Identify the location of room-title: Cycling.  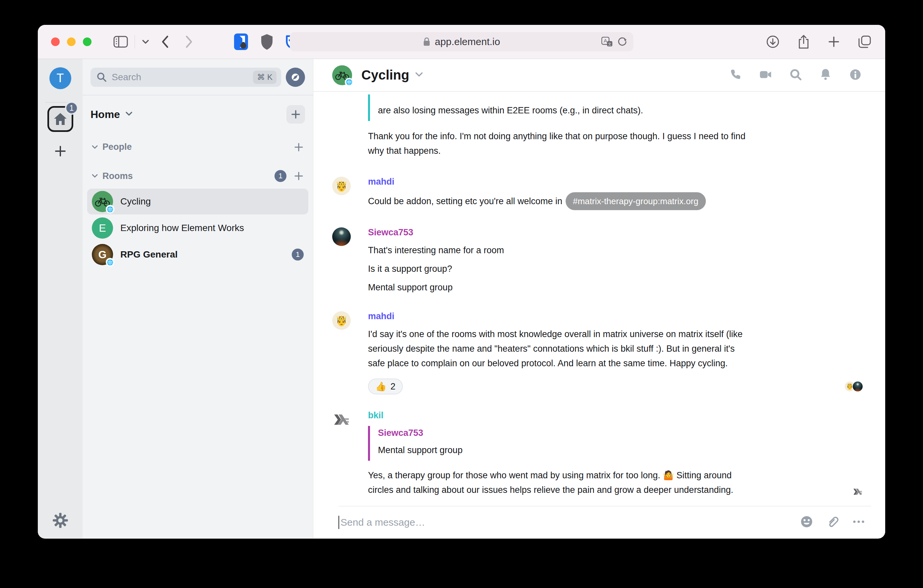
(385, 75).